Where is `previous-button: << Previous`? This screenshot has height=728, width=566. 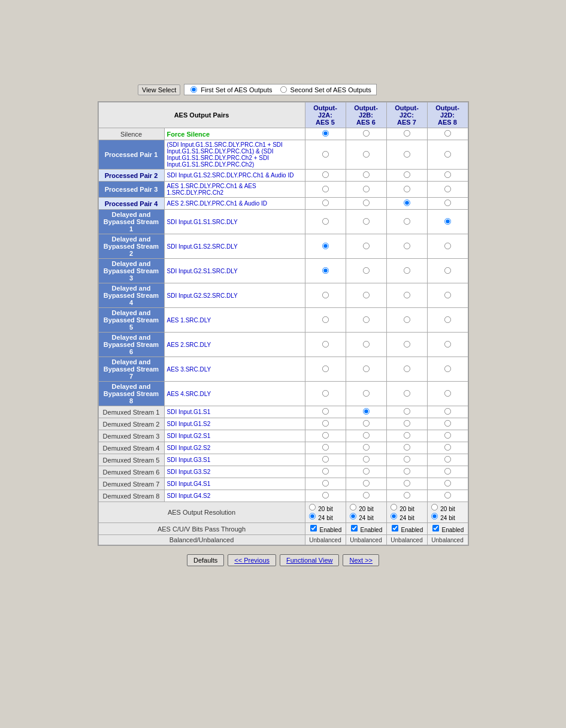 previous-button: << Previous is located at coordinates (252, 560).